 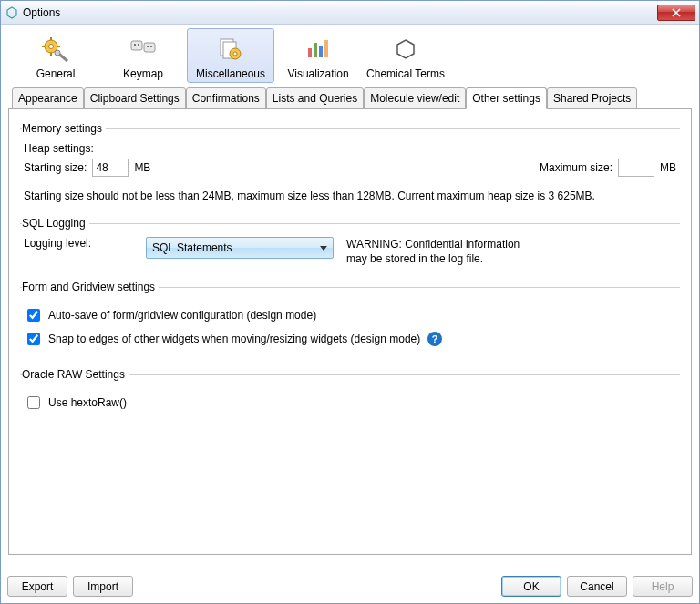 What do you see at coordinates (56, 49) in the screenshot?
I see `gear-wrench-icon` at bounding box center [56, 49].